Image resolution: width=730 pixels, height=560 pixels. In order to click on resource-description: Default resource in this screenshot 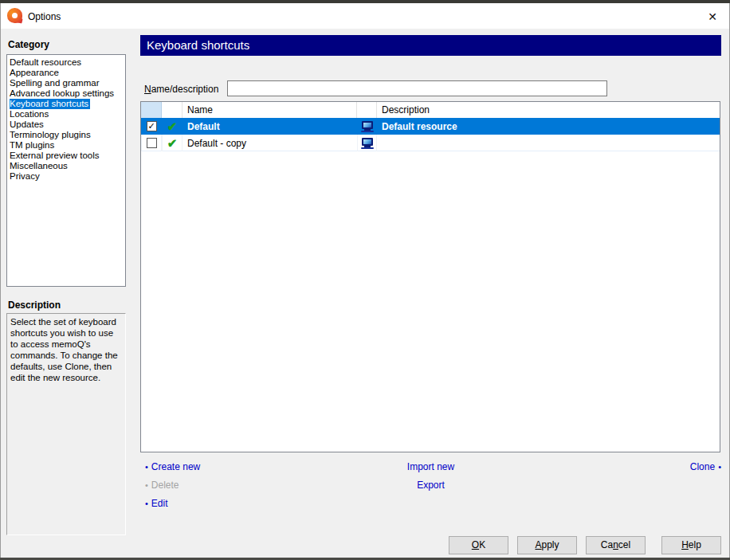, I will do `click(548, 126)`.